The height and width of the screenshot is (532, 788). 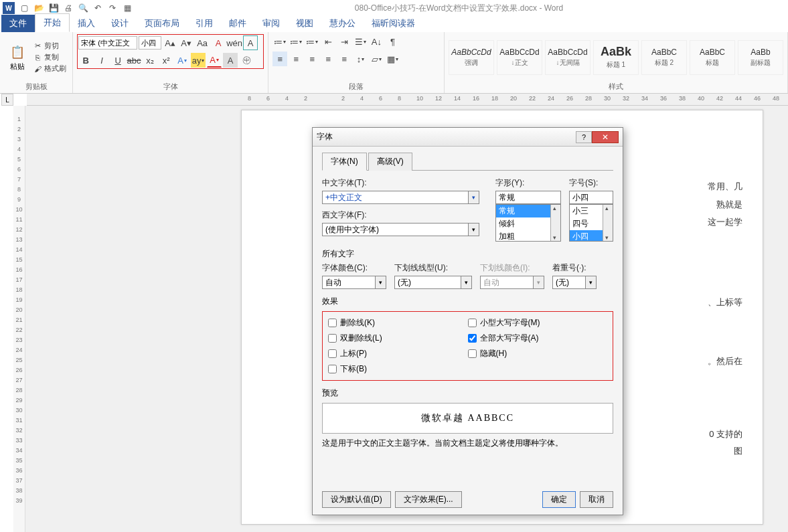 What do you see at coordinates (467, 137) in the screenshot?
I see `dialog-title-bar: 字体 ? ✕` at bounding box center [467, 137].